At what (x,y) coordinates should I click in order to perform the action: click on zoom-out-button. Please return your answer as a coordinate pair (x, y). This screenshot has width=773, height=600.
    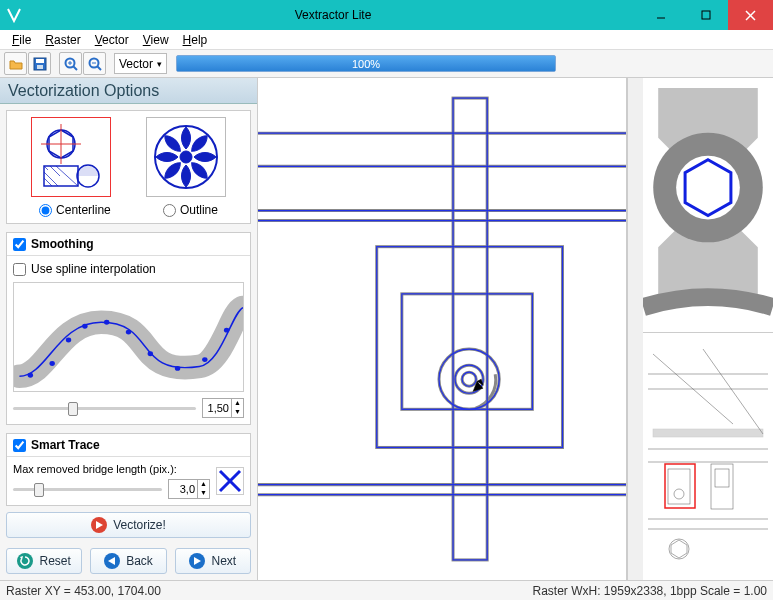
    Looking at the image, I should click on (94, 64).